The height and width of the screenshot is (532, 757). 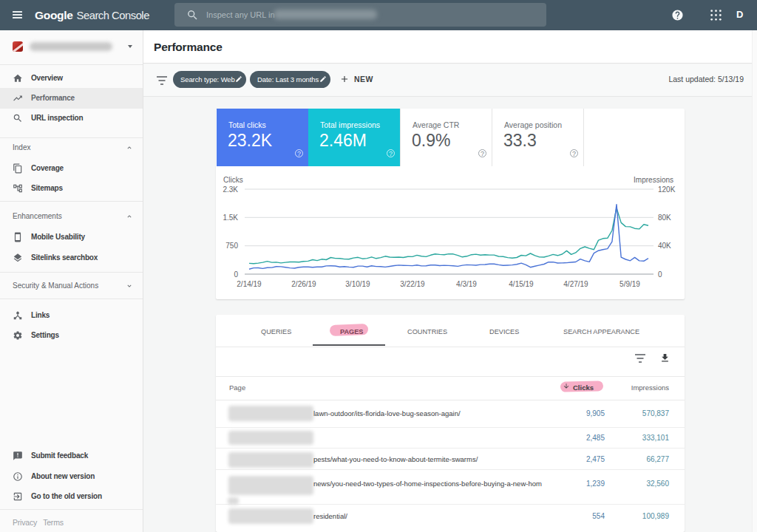 I want to click on svg-text: 2.3K, so click(x=231, y=189).